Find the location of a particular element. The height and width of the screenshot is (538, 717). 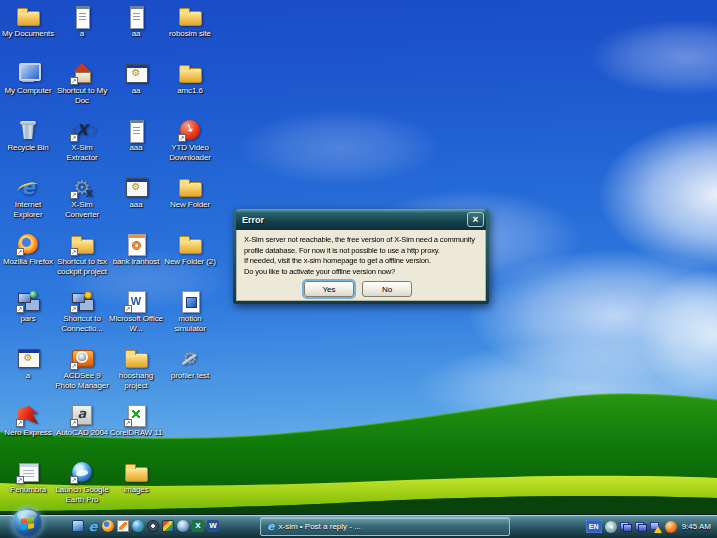

yes-button: Yes is located at coordinates (329, 289).